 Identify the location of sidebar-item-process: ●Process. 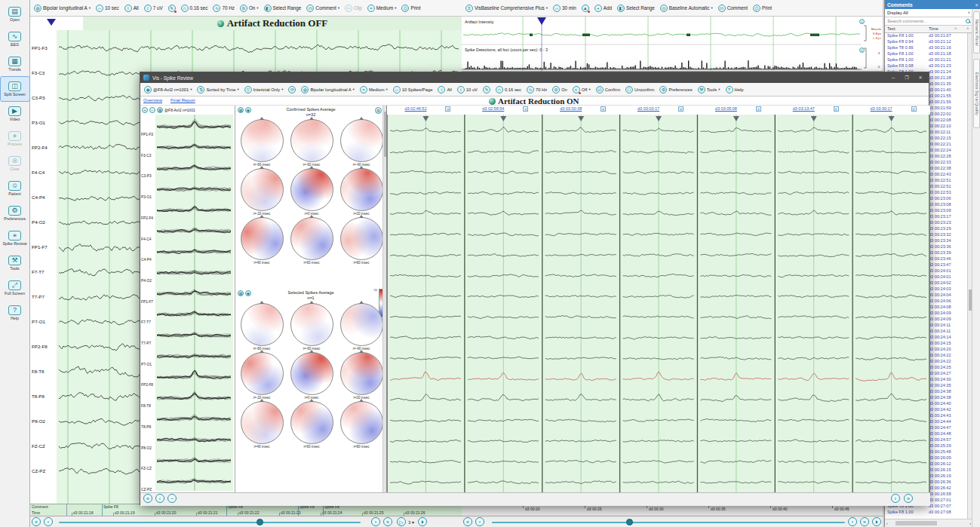
(15, 139).